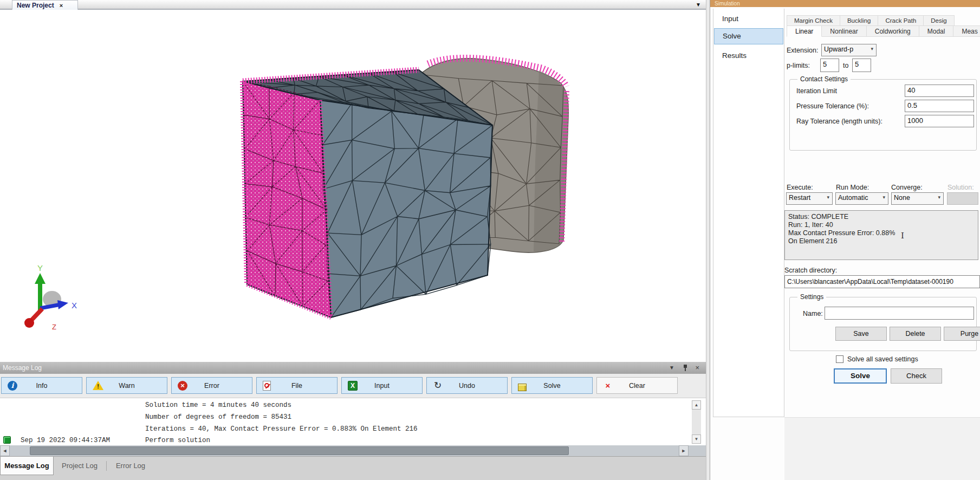 This screenshot has height=480, width=980. I want to click on log-timestamp: Sep 19 2022 09:44:37AM, so click(65, 440).